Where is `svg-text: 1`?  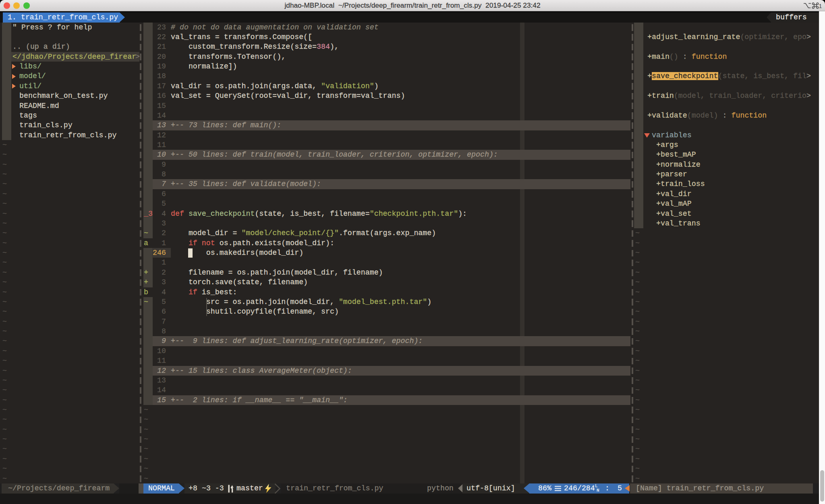 svg-text: 1 is located at coordinates (821, 6).